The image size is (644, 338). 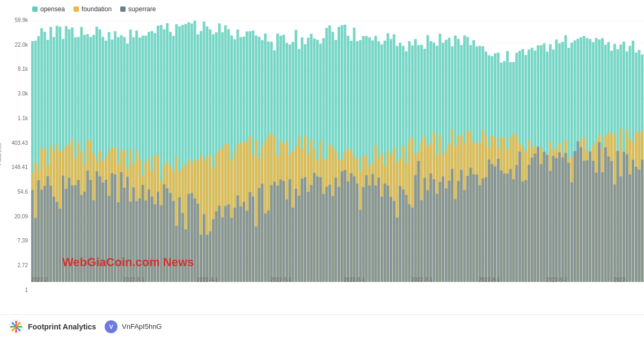 I want to click on x-tick-5: 2022-6-1, so click(x=354, y=280).